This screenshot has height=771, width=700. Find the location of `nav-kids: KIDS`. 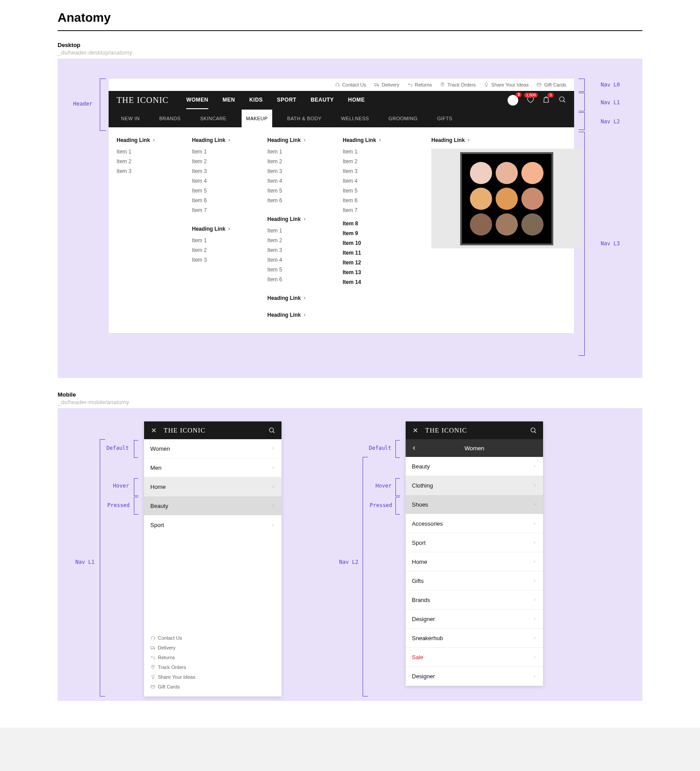

nav-kids: KIDS is located at coordinates (256, 100).